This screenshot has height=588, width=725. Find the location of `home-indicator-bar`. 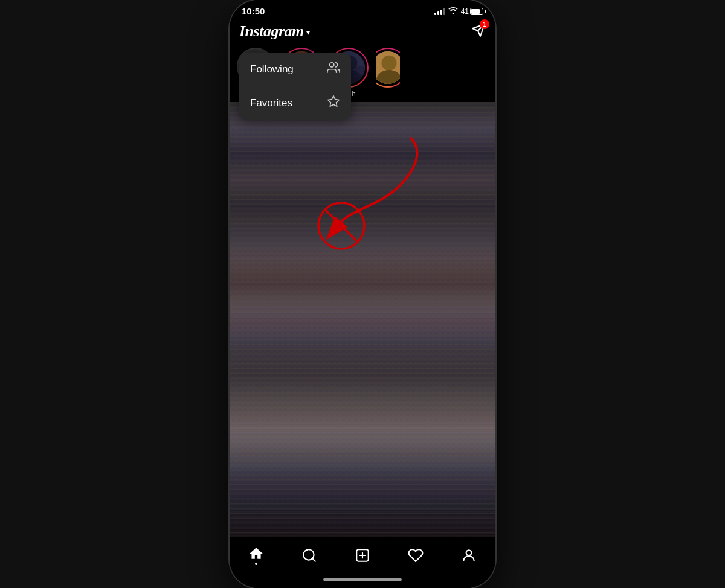

home-indicator-bar is located at coordinates (362, 580).